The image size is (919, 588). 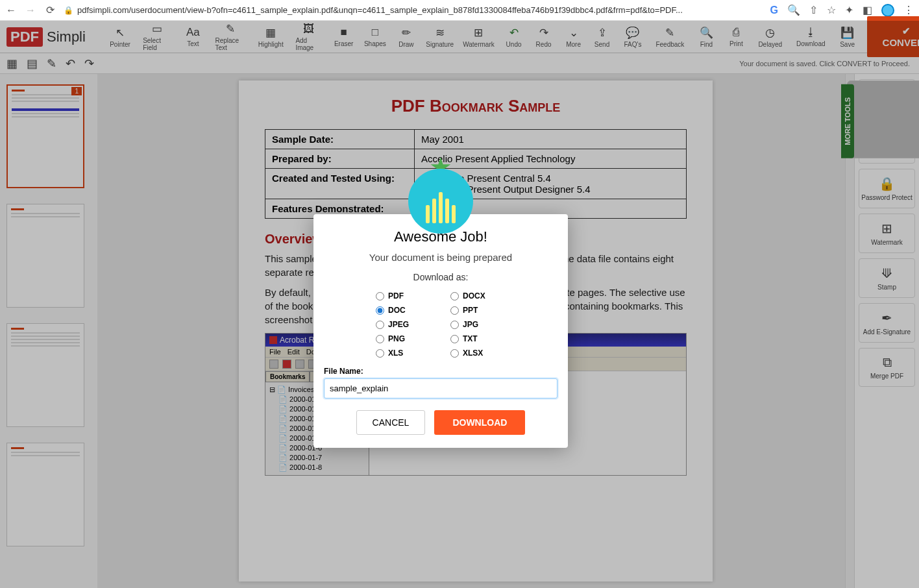 I want to click on filename-input, so click(x=441, y=388).